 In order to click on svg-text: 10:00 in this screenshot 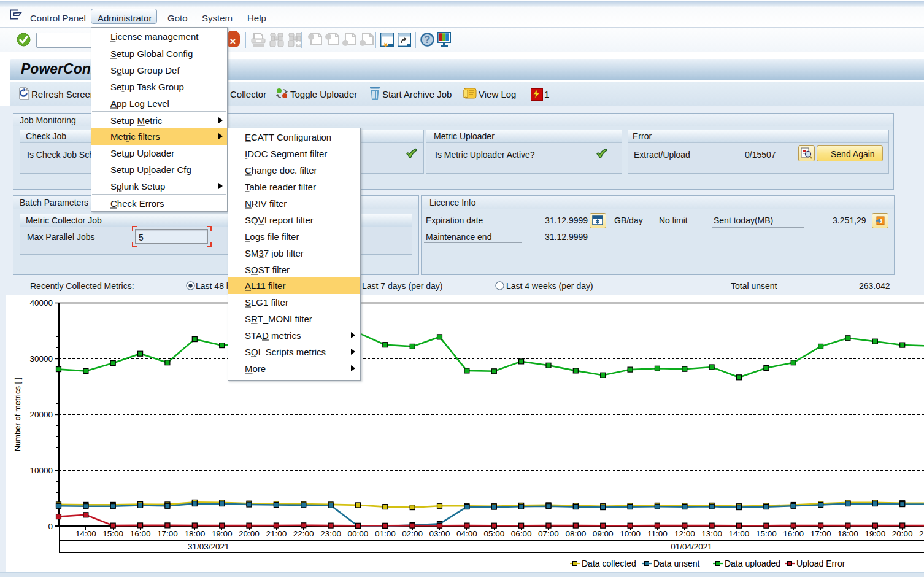, I will do `click(630, 534)`.